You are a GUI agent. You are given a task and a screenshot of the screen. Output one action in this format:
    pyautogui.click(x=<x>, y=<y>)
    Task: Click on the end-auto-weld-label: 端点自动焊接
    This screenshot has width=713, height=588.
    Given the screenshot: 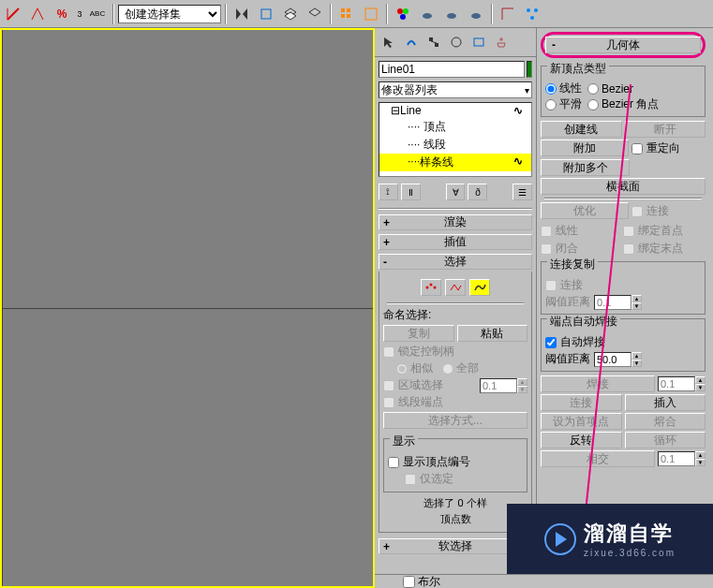 What is the action you would take?
    pyautogui.click(x=584, y=321)
    